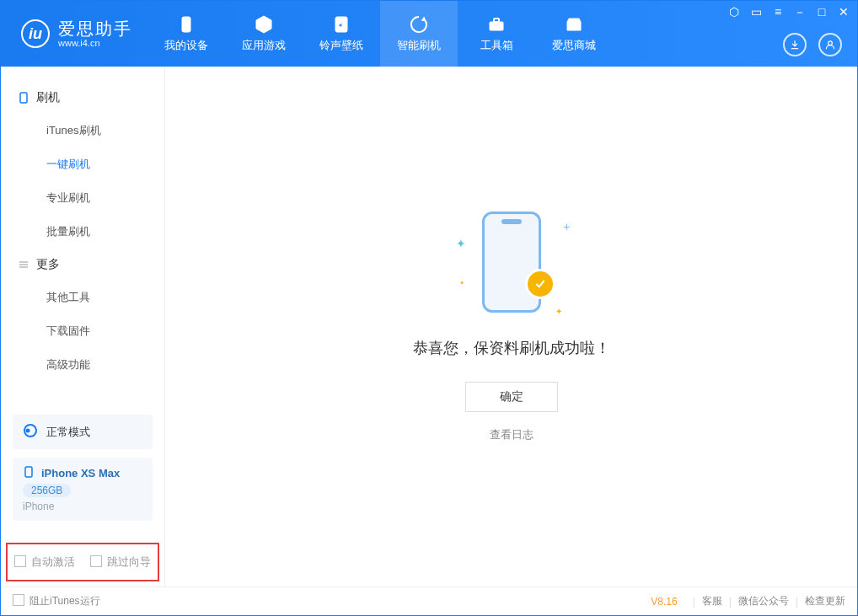 This screenshot has width=858, height=616. Describe the element at coordinates (129, 561) in the screenshot. I see `skip-guide-label: 跳过向导` at that location.